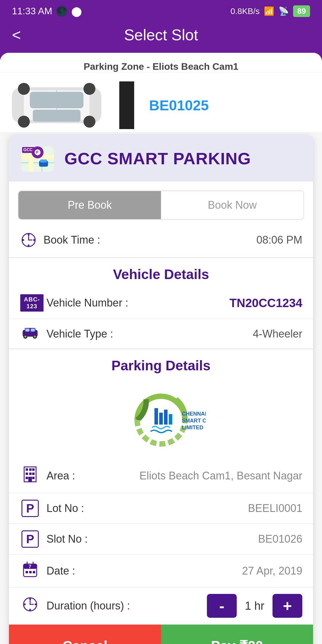  I want to click on clock-icon, so click(29, 240).